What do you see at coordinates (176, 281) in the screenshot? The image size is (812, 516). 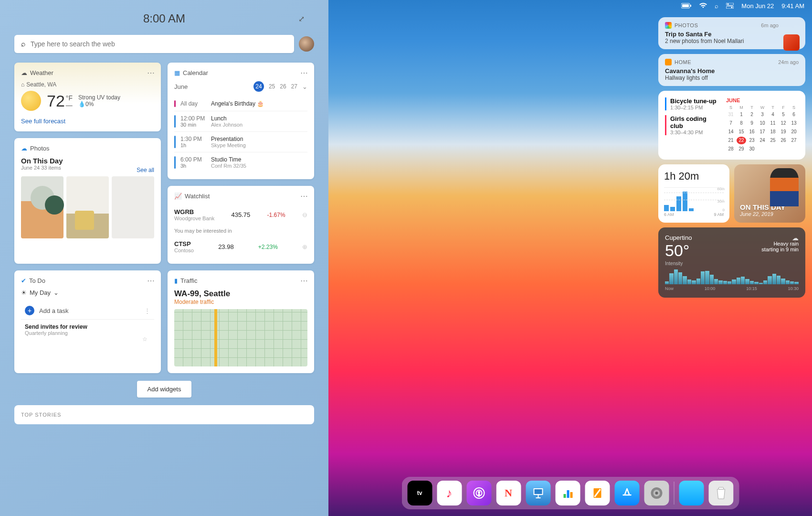 I see `traffic-icon: ▮` at bounding box center [176, 281].